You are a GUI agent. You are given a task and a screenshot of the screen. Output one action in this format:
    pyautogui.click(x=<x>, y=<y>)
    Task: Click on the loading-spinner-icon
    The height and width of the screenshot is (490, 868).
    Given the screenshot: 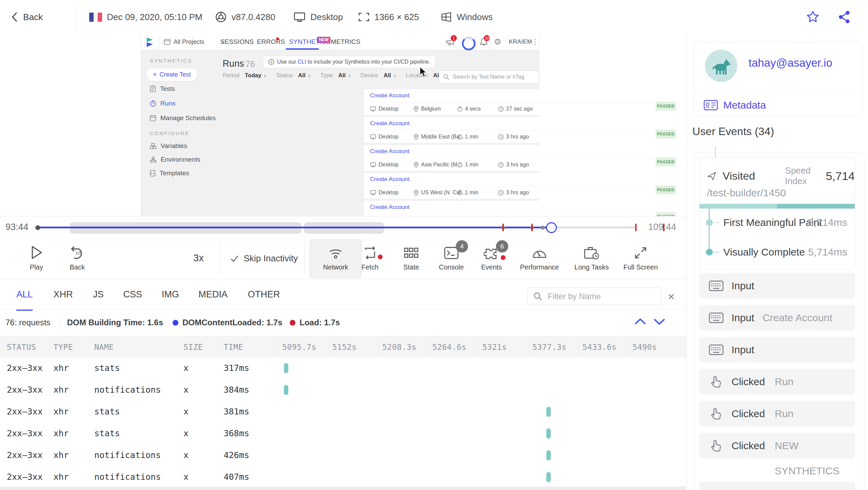 What is the action you would take?
    pyautogui.click(x=469, y=44)
    